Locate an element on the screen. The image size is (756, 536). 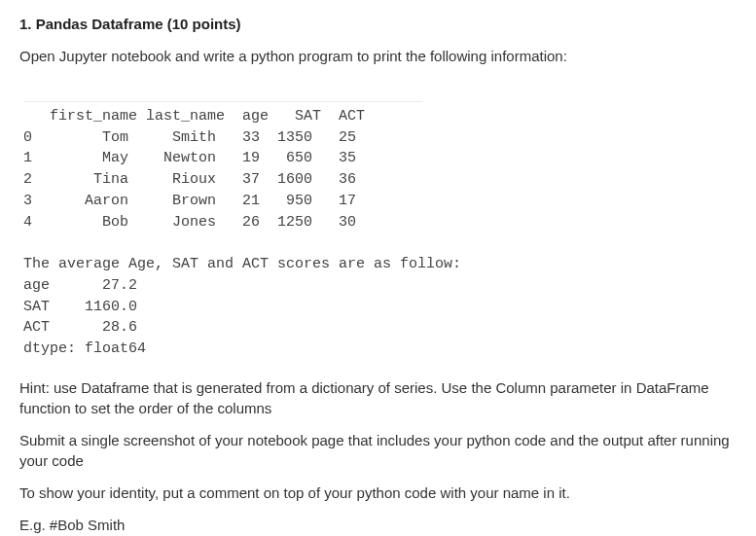
avg-row: ACT 28.6 is located at coordinates (80, 327).